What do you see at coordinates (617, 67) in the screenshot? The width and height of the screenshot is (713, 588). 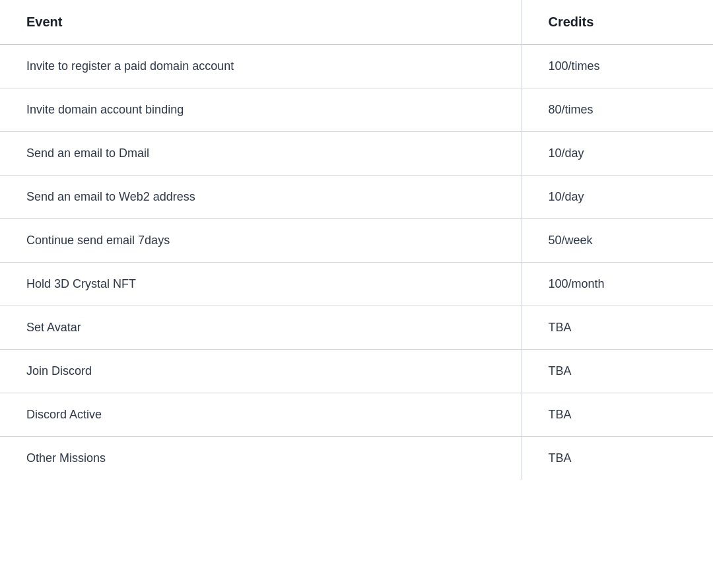 I see `credits-cell: 100/times` at bounding box center [617, 67].